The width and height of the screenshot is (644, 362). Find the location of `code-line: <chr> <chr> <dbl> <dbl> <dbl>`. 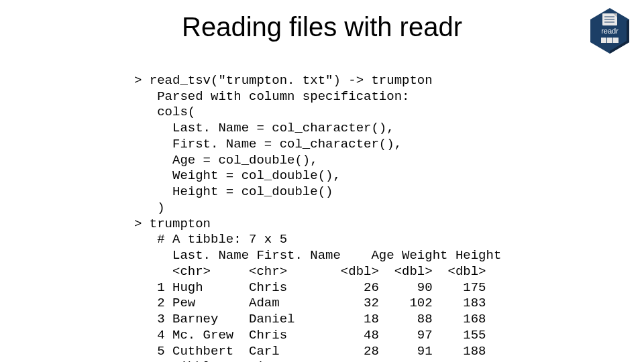

code-line: <chr> <chr> <dbl> <dbl> <dbl> is located at coordinates (310, 272).